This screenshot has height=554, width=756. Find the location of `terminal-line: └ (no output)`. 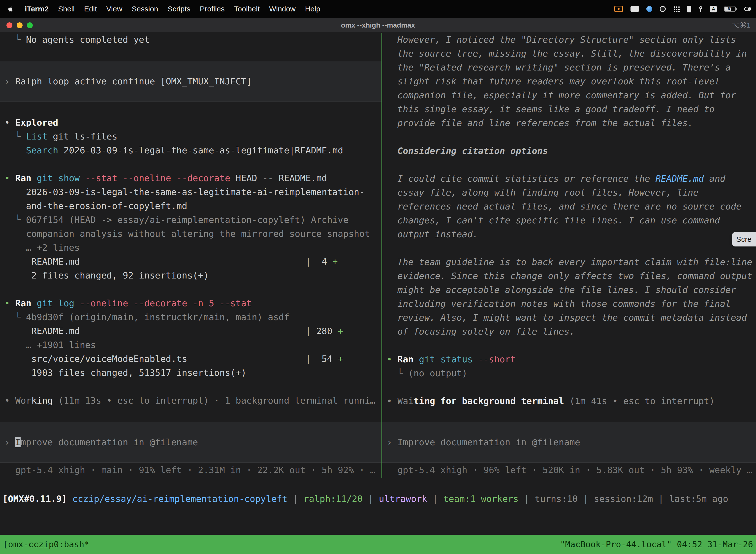

terminal-line: └ (no output) is located at coordinates (569, 373).